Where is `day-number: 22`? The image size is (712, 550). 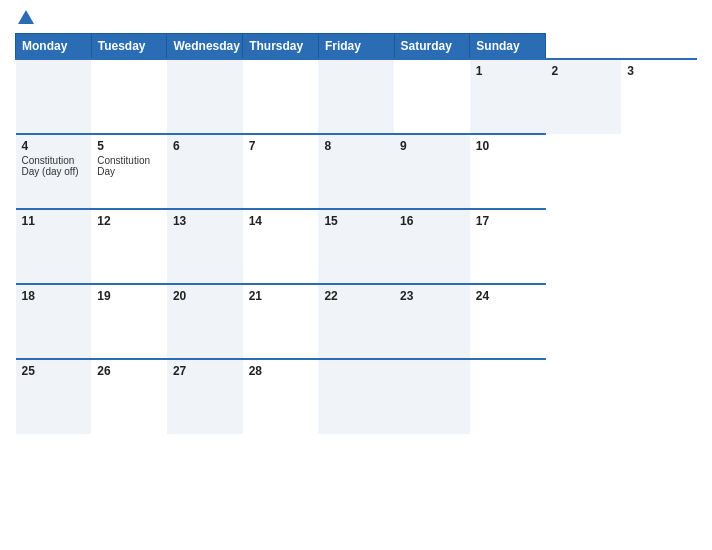 day-number: 22 is located at coordinates (356, 296).